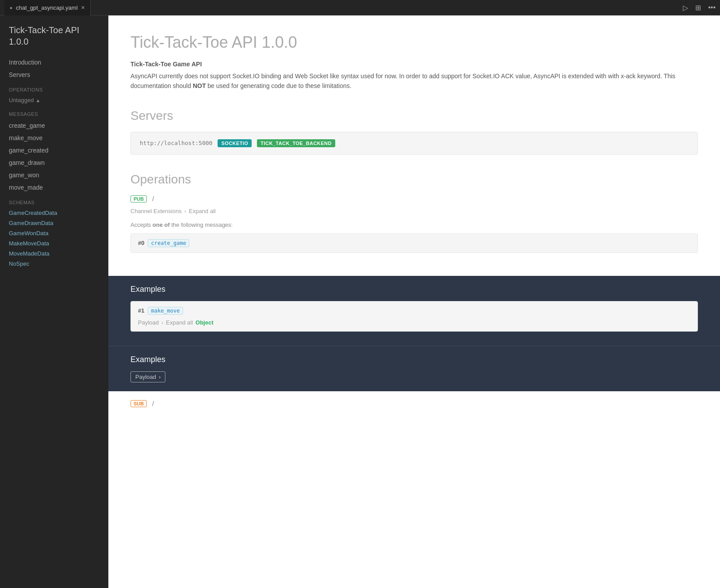 Image resolution: width=720 pixels, height=588 pixels. What do you see at coordinates (153, 199) in the screenshot?
I see `op-path: /` at bounding box center [153, 199].